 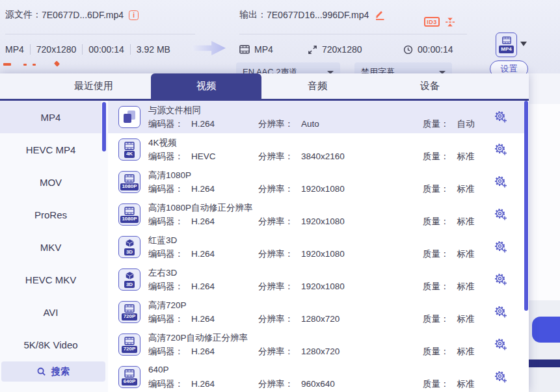 I want to click on front-square, so click(x=127, y=118).